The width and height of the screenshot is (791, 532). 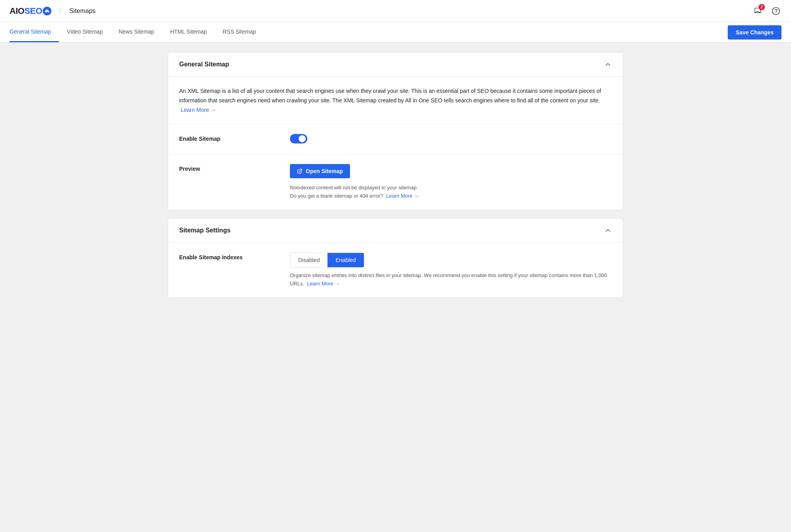 What do you see at coordinates (205, 230) in the screenshot?
I see `sitemap-settings-title: Sitemap Settings` at bounding box center [205, 230].